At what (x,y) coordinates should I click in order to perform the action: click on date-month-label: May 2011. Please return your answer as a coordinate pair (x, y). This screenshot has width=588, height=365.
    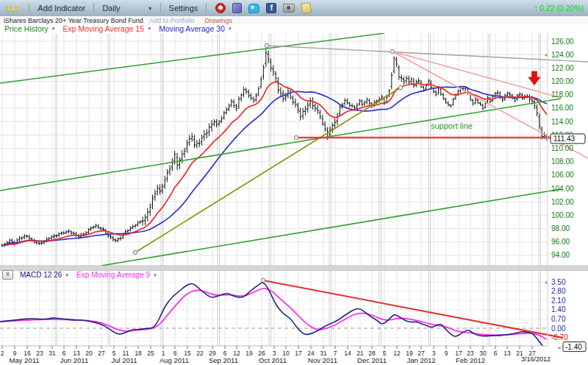
    Looking at the image, I should click on (24, 361).